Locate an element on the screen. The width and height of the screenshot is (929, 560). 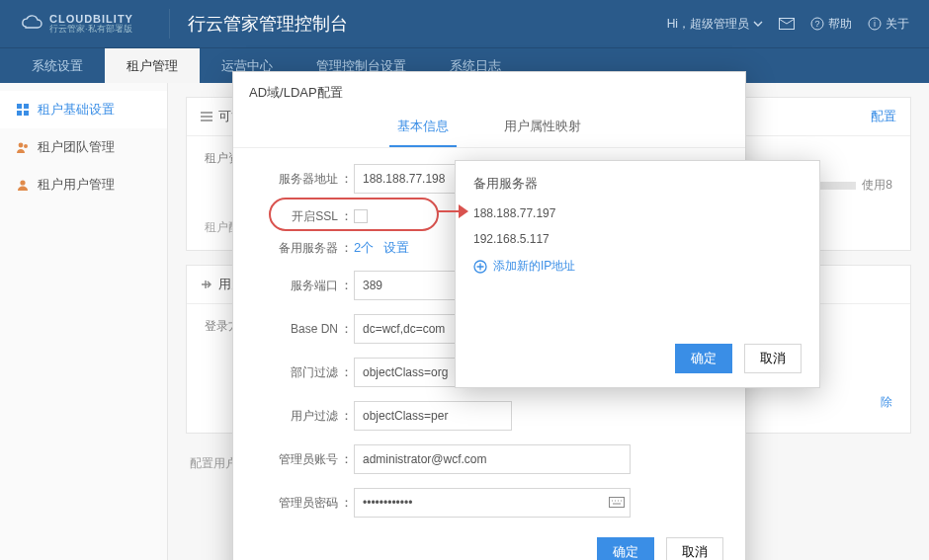
admin-user-input is located at coordinates (492, 459).